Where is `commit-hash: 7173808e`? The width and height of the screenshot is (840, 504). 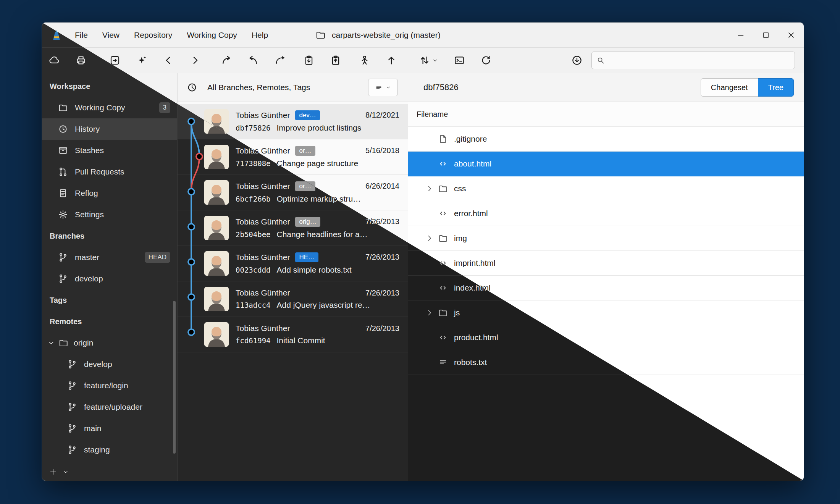 commit-hash: 7173808e is located at coordinates (253, 163).